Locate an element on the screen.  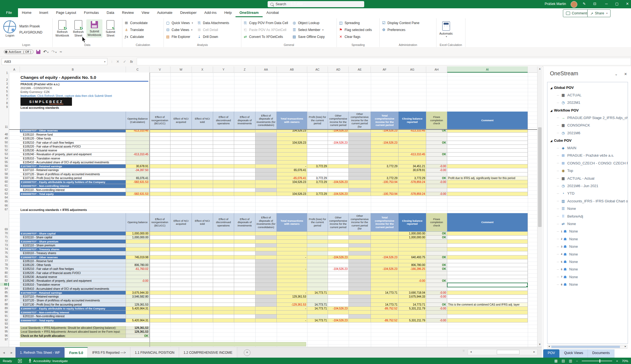
cell-AD76: -104,526.23 is located at coordinates (338, 257).